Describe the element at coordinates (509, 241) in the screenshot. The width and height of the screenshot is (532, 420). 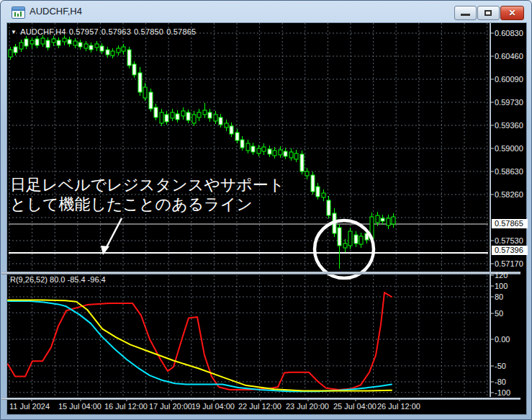
I see `price-axis-label: 0.57530` at that location.